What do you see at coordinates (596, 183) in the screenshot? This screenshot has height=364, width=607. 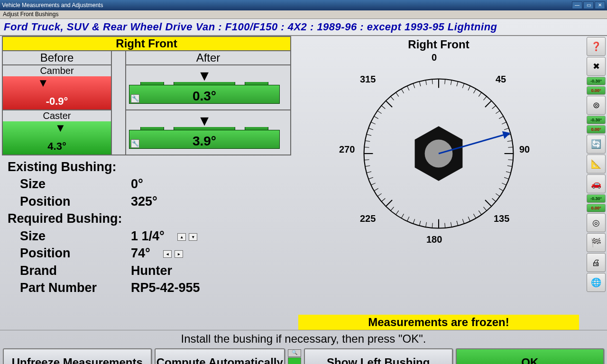 I see `side-toolbar: ❓ ✖ -0.30° 0.00° ⊚ -0.30° 0.00° 🔄 📐 🚗 -0…` at bounding box center [596, 183].